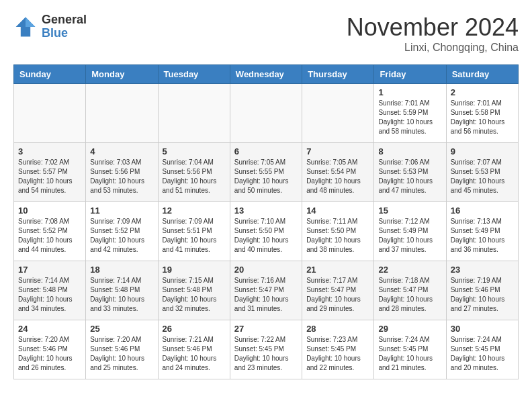 This screenshot has width=532, height=411. Describe the element at coordinates (194, 152) in the screenshot. I see `day-number: 5` at that location.